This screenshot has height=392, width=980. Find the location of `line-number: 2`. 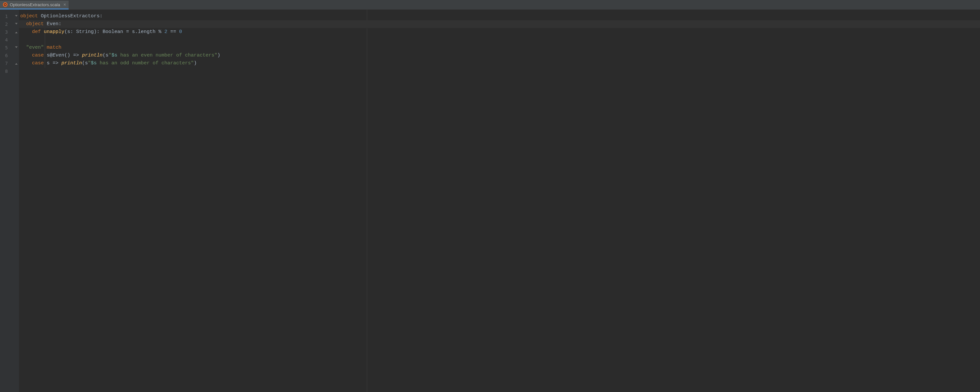

line-number: 2 is located at coordinates (4, 24).